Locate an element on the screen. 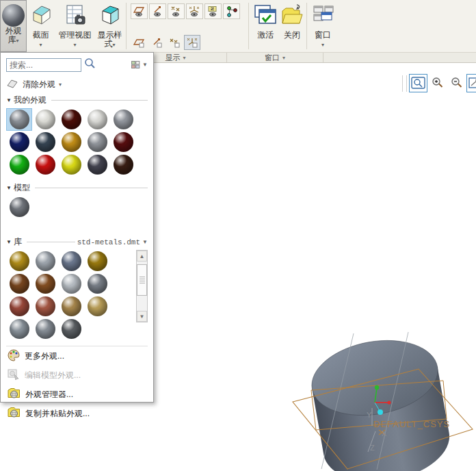  appearance-folder-icon is located at coordinates (14, 394).